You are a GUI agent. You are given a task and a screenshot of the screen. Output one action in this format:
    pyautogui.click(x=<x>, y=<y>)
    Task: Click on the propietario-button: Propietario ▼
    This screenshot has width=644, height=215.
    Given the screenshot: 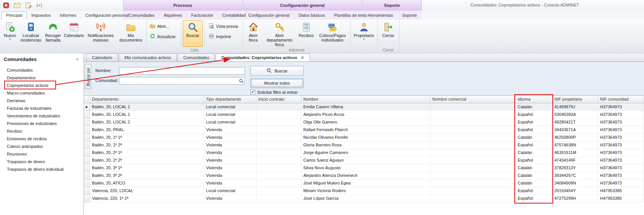 What is the action you would take?
    pyautogui.click(x=364, y=34)
    